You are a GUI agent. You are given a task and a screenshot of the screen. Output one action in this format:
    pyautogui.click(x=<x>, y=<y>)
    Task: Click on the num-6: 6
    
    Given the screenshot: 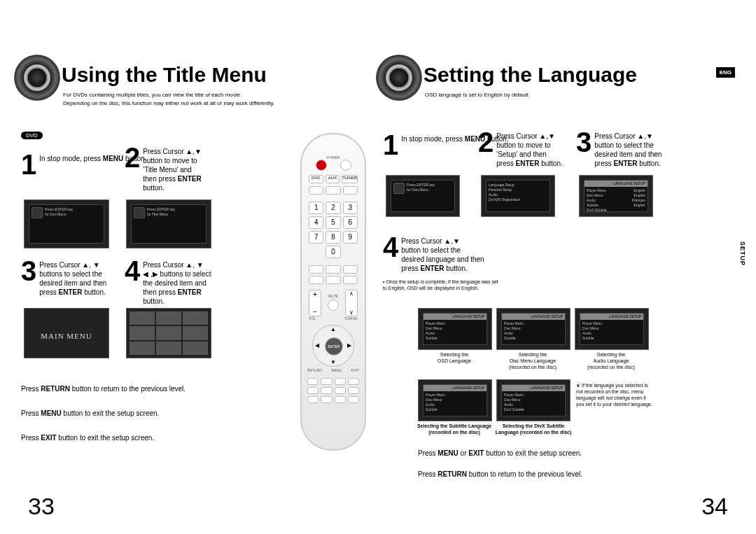 What is the action you would take?
    pyautogui.click(x=350, y=223)
    